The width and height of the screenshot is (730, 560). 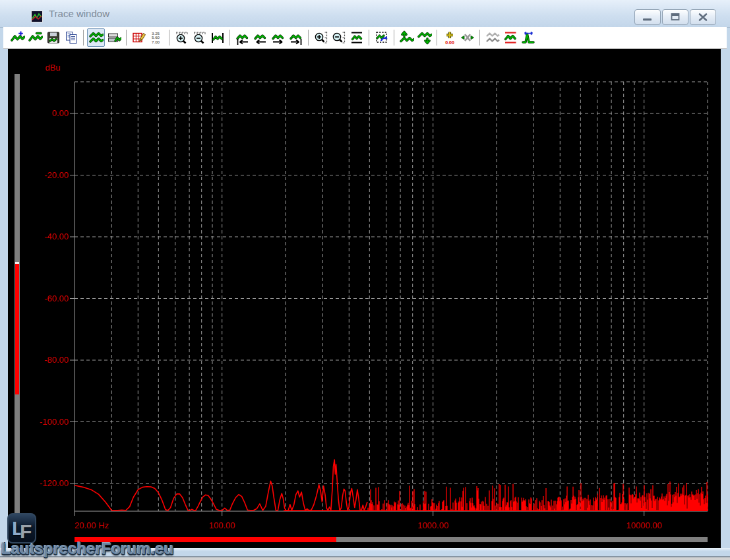 What do you see at coordinates (528, 38) in the screenshot?
I see `time-markers-button` at bounding box center [528, 38].